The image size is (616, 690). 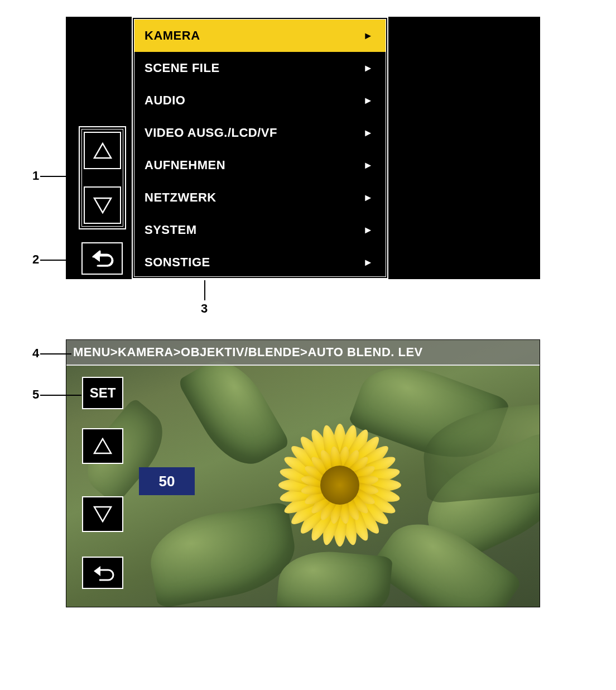 What do you see at coordinates (56, 354) in the screenshot?
I see `callout-4-line` at bounding box center [56, 354].